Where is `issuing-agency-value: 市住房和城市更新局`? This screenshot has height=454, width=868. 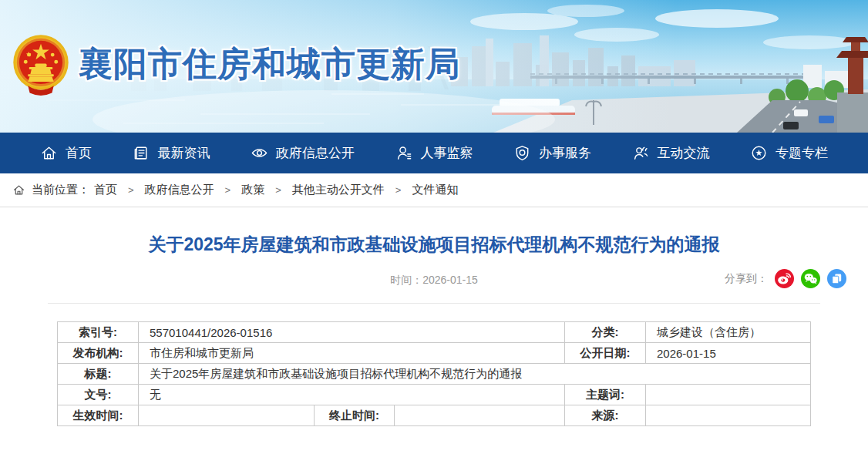 issuing-agency-value: 市住房和城市更新局 is located at coordinates (352, 353).